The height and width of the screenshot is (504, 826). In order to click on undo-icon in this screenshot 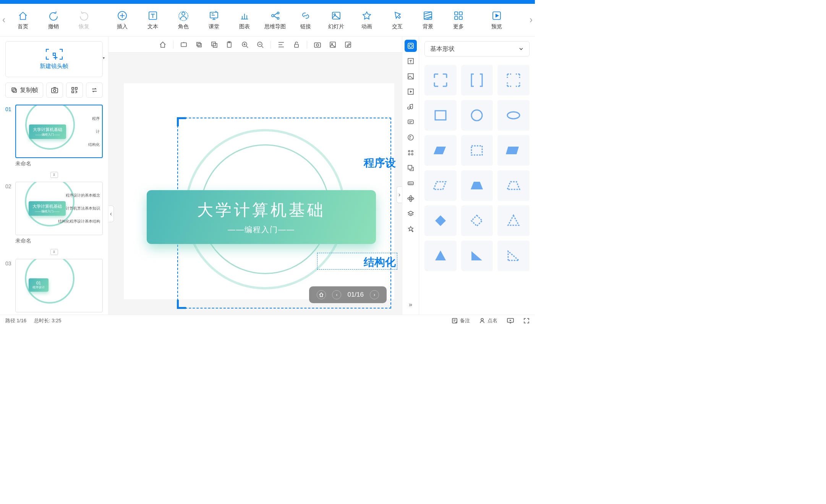, I will do `click(53, 16)`.